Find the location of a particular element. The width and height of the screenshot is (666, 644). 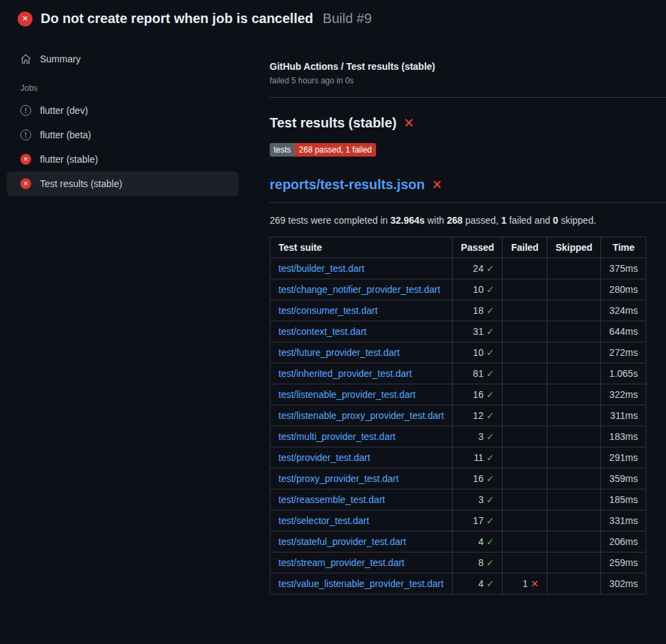

table-header-suite: Test suite is located at coordinates (362, 248).